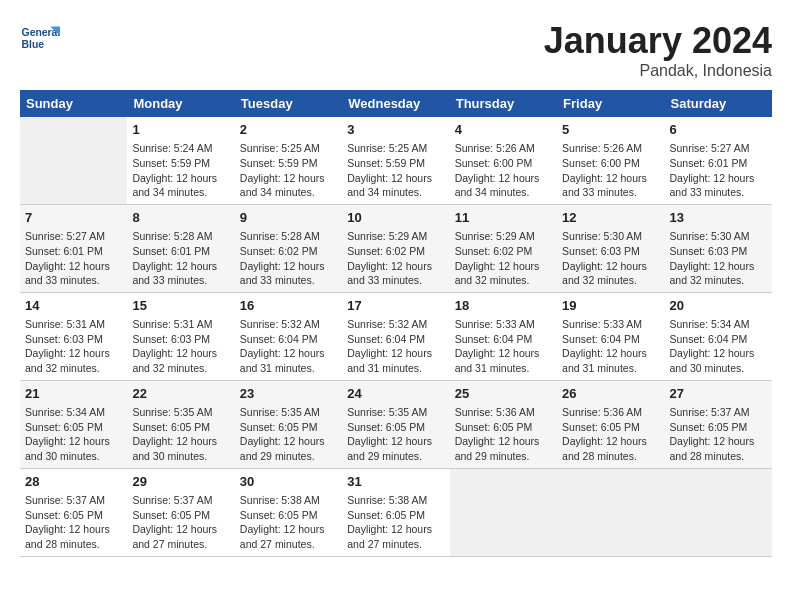 The image size is (792, 612). What do you see at coordinates (396, 336) in the screenshot?
I see `calendar-week-row: 14Sunrise: 5:31 AM Sunset: 6:03 PM Dayli…` at bounding box center [396, 336].